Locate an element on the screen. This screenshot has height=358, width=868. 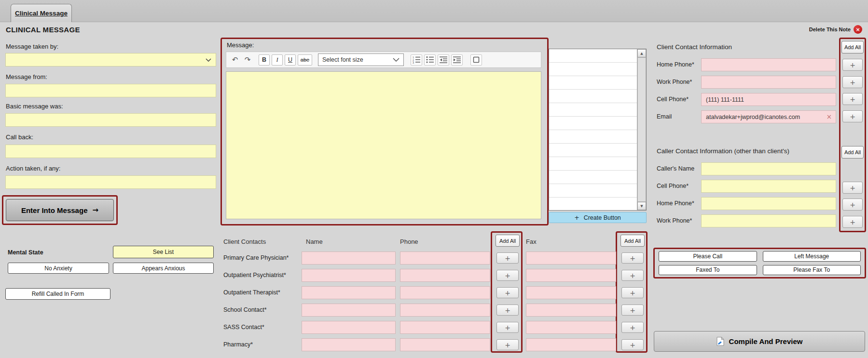
caller-cell-phone-input is located at coordinates (769, 186).